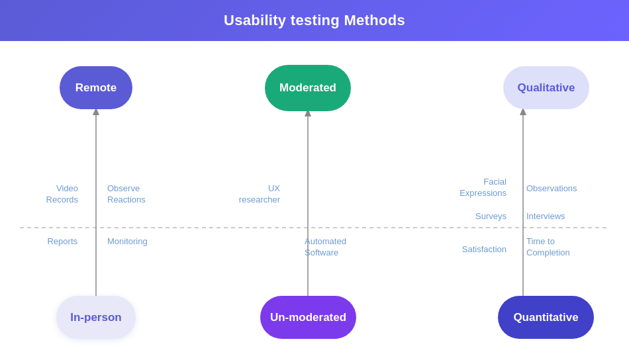 This screenshot has height=364, width=629. I want to click on pill-moderated: Moderated, so click(308, 88).